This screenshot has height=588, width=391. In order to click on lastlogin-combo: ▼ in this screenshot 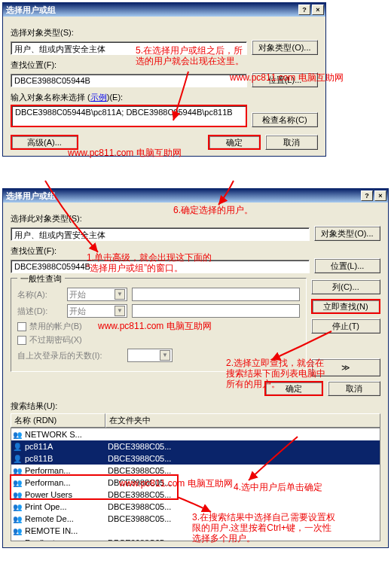, I will do `click(150, 355)`.